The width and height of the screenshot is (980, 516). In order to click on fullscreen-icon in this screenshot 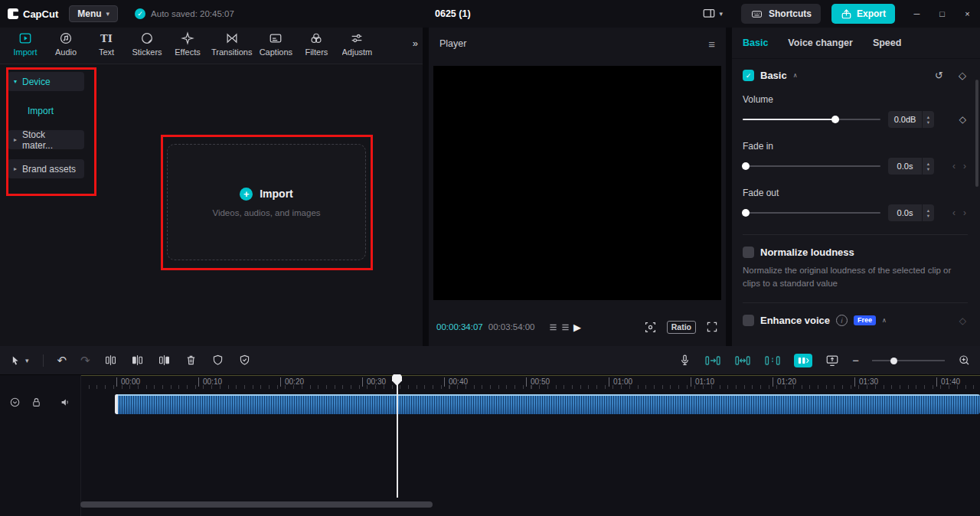, I will do `click(712, 327)`.